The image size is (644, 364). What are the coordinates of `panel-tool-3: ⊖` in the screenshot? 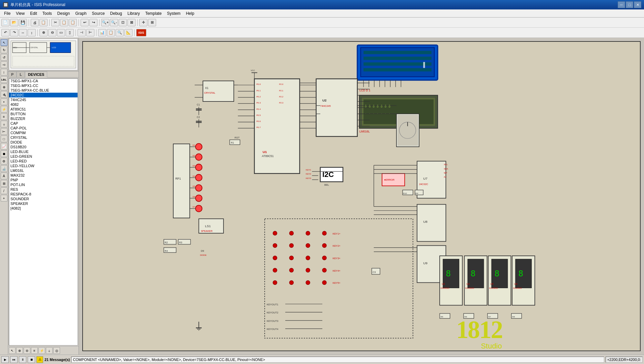 It's located at (27, 351).